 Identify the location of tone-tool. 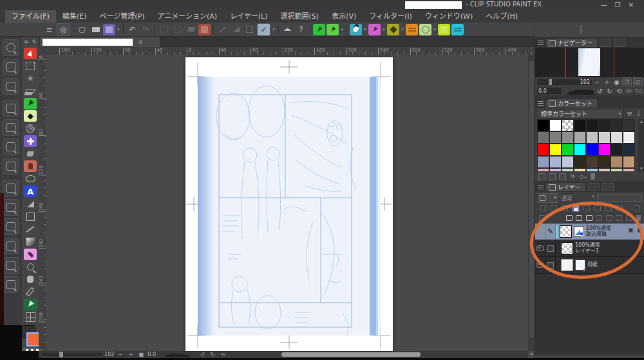
(30, 129).